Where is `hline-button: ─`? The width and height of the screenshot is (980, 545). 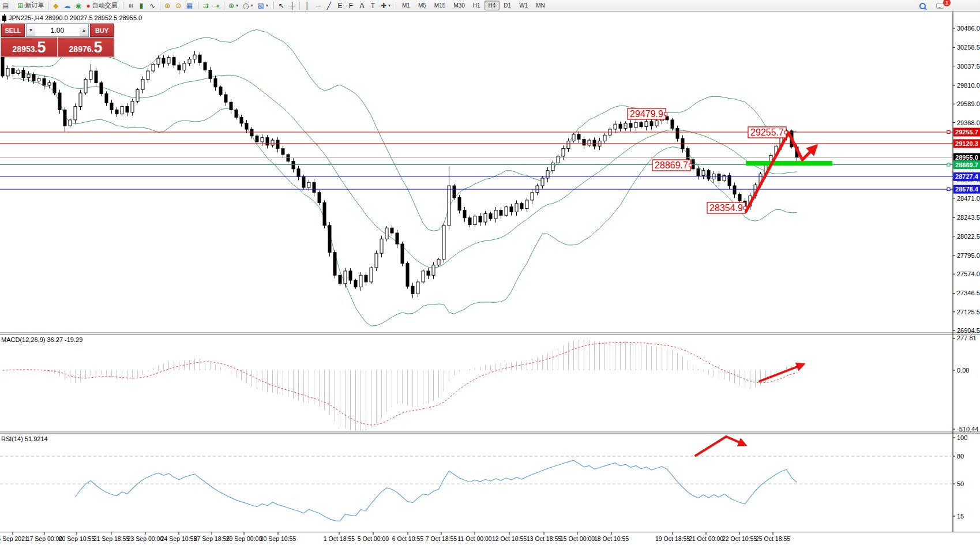 hline-button: ─ is located at coordinates (318, 6).